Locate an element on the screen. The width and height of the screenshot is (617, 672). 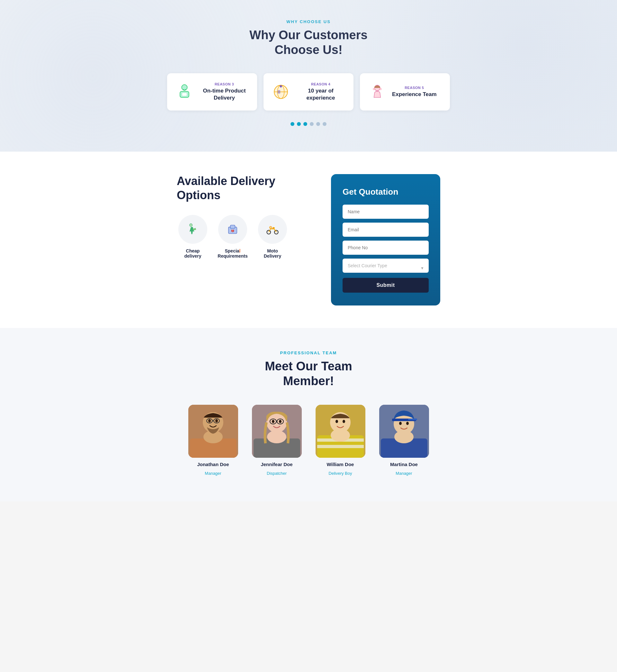
reason-3-text: On-time Product Delivery is located at coordinates (224, 94).